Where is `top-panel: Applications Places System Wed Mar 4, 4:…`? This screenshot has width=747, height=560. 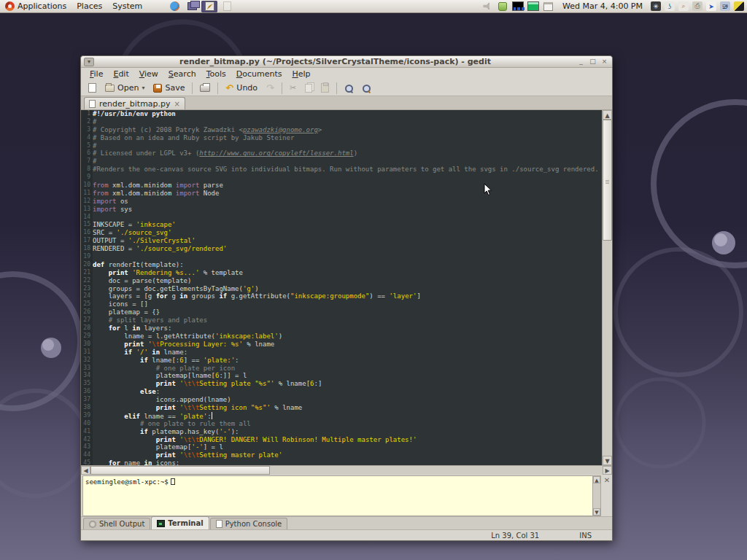 top-panel: Applications Places System Wed Mar 4, 4:… is located at coordinates (374, 7).